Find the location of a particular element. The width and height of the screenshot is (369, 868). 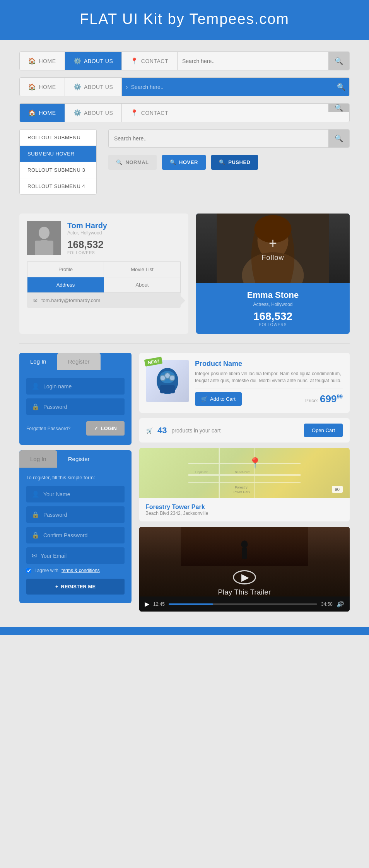

nav1-home-label: HOME is located at coordinates (48, 61).